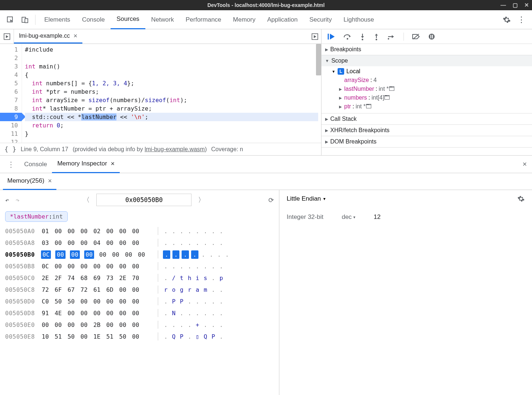 This screenshot has width=532, height=395. What do you see at coordinates (45, 290) in the screenshot?
I see `hex-byte: 72` at bounding box center [45, 290].